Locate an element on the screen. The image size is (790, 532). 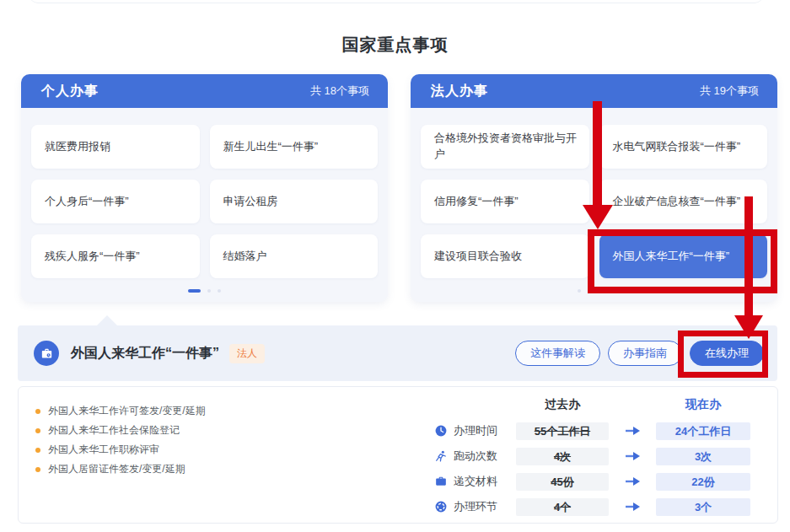
detail-title: 外国人来华工作“一件事” is located at coordinates (145, 354).